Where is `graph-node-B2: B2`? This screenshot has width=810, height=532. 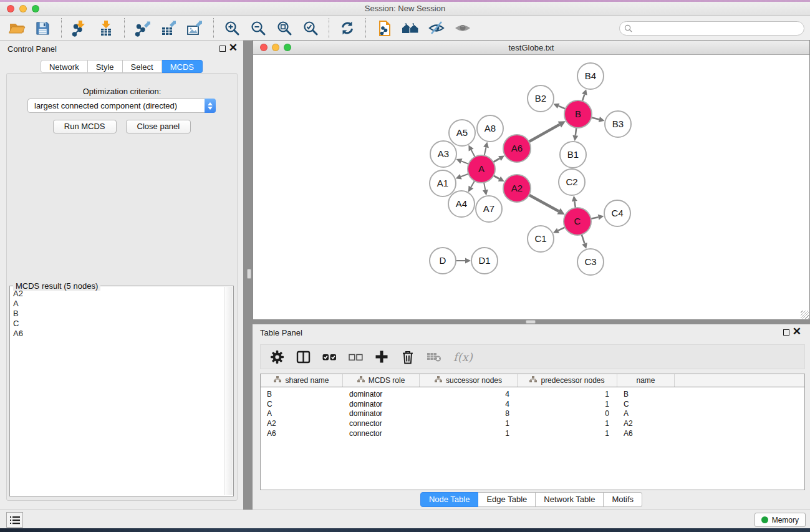
graph-node-B2: B2 is located at coordinates (541, 99).